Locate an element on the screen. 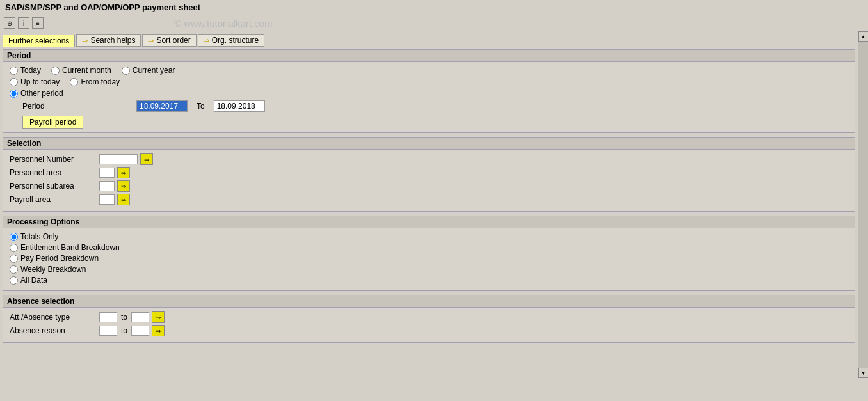 The width and height of the screenshot is (868, 401). period-label: Period is located at coordinates (77, 106).